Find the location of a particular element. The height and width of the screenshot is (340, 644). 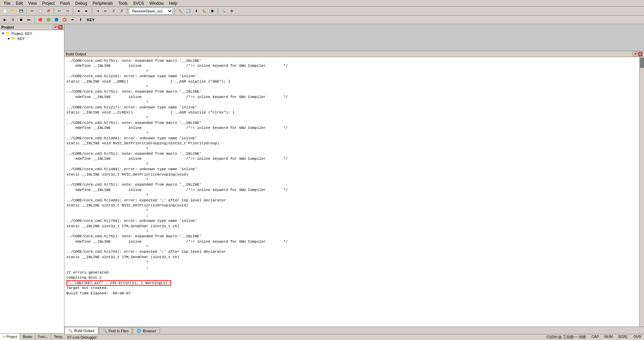

t2-btn3: ⏹ is located at coordinates (21, 20).